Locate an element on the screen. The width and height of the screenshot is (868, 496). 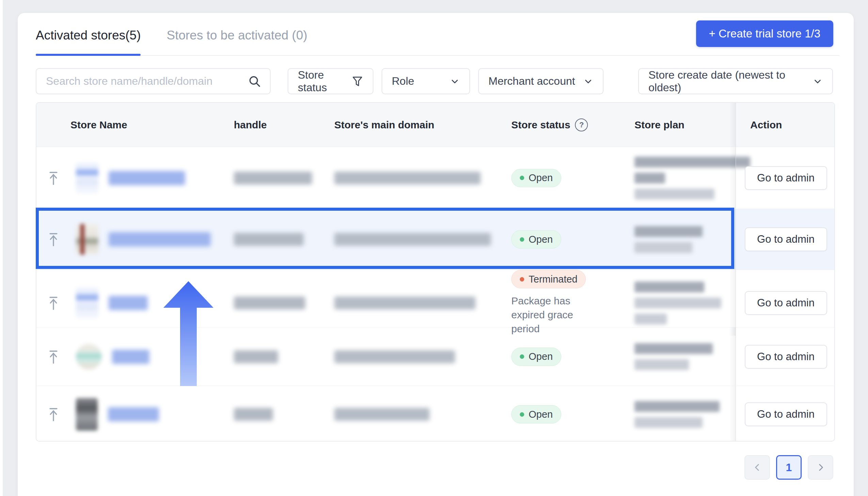
header-pin-column is located at coordinates (53, 125).